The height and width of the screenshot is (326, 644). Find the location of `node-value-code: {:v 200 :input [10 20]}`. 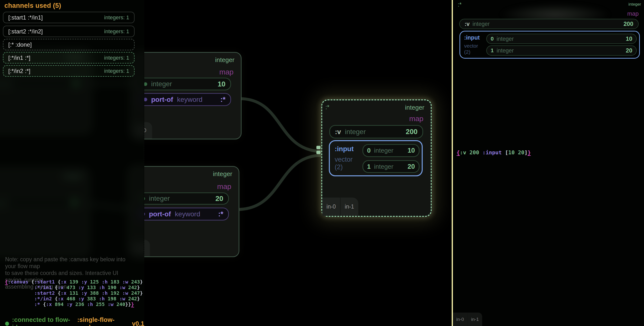

node-value-code: {:v 200 :input [10 20]} is located at coordinates (494, 152).